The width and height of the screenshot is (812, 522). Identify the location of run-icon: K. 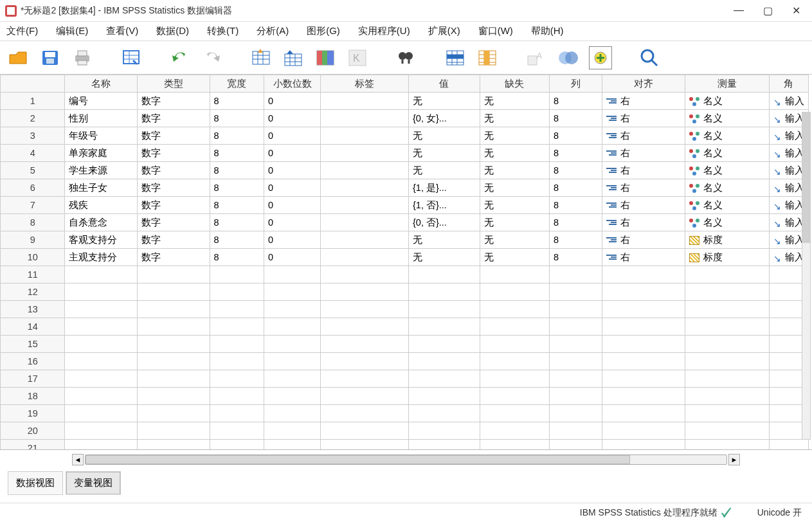
(357, 58).